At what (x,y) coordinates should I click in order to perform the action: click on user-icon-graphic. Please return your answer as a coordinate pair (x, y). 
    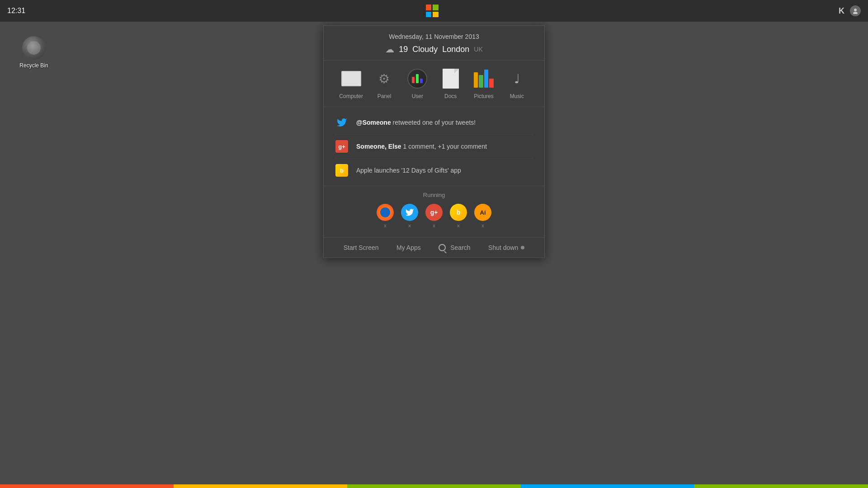
    Looking at the image, I should click on (417, 79).